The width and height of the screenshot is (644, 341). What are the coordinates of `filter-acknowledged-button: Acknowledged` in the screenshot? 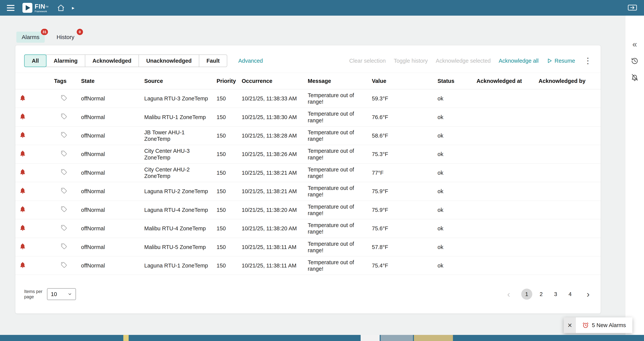 It's located at (112, 61).